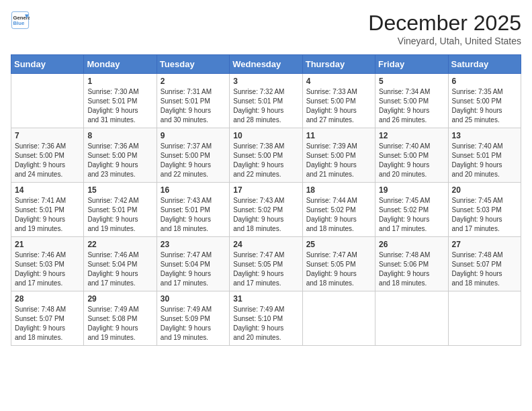  What do you see at coordinates (193, 318) in the screenshot?
I see `calendar-cell: 30Sunrise: 7:49 AMSunset: 5:09 PMDayligh…` at bounding box center [193, 318].